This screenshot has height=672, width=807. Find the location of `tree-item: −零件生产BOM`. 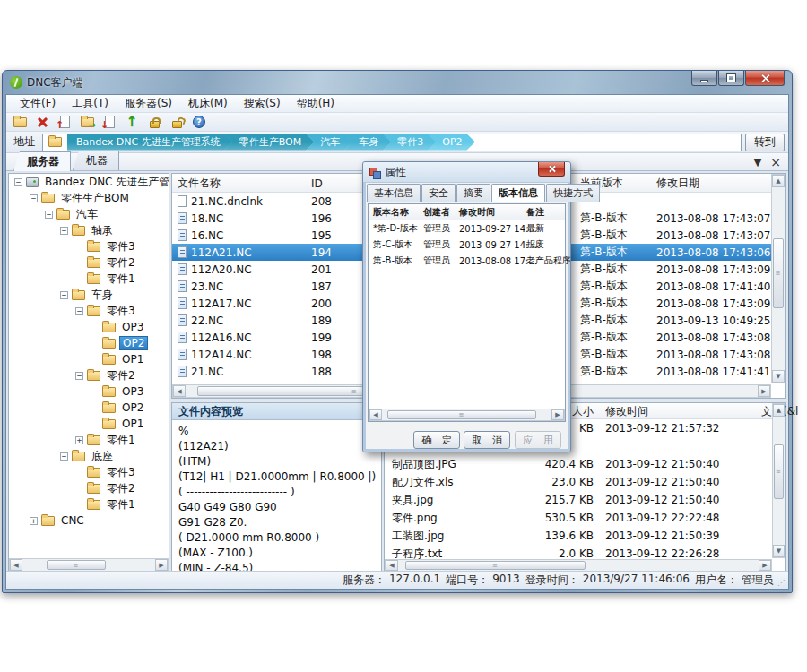

tree-item: −零件生产BOM is located at coordinates (89, 198).